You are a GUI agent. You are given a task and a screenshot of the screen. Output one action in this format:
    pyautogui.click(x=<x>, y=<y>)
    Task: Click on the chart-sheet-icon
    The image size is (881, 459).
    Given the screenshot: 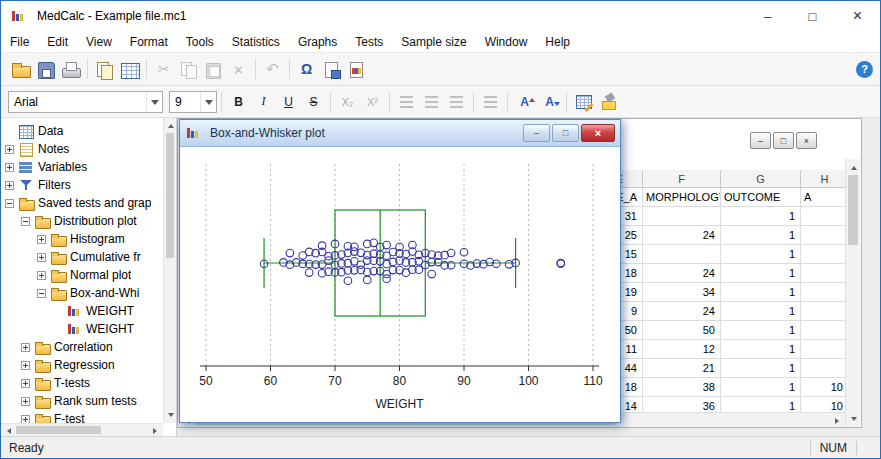 What is the action you would take?
    pyautogui.click(x=356, y=70)
    